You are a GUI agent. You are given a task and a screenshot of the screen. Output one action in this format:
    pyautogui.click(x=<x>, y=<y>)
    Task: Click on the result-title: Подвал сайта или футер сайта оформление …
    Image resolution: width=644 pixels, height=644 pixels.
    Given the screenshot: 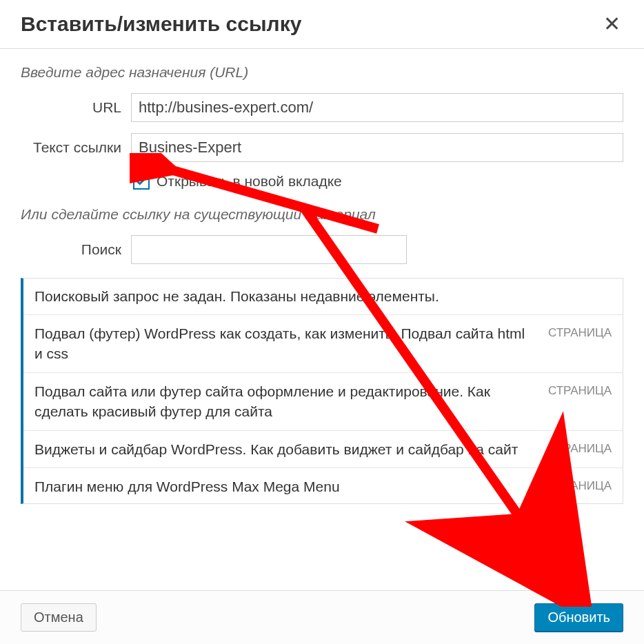 What is the action you would take?
    pyautogui.click(x=291, y=401)
    